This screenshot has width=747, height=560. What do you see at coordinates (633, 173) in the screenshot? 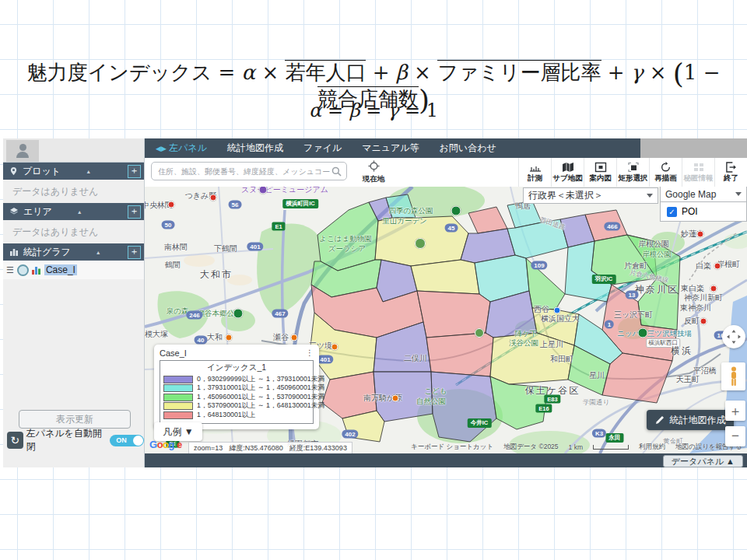
I see `rect-select-button: 矩形選択` at bounding box center [633, 173].